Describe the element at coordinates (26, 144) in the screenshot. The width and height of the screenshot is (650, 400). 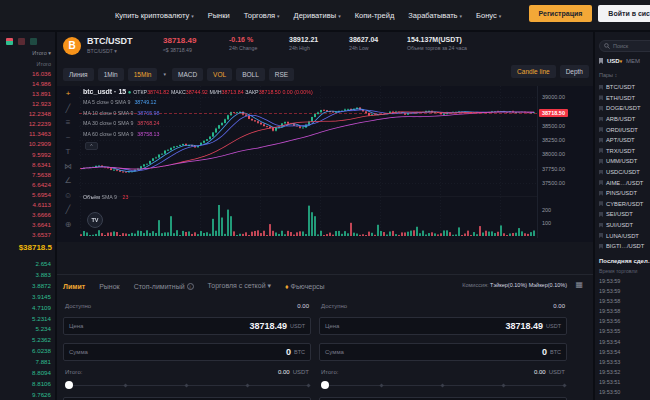
I see `ask-row: 10.2909` at that location.